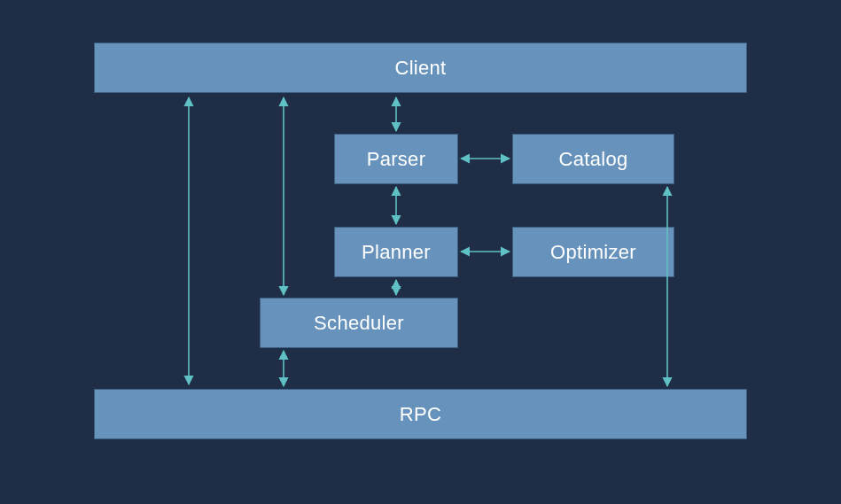 This screenshot has height=504, width=841. I want to click on node-client-label: Client, so click(420, 68).